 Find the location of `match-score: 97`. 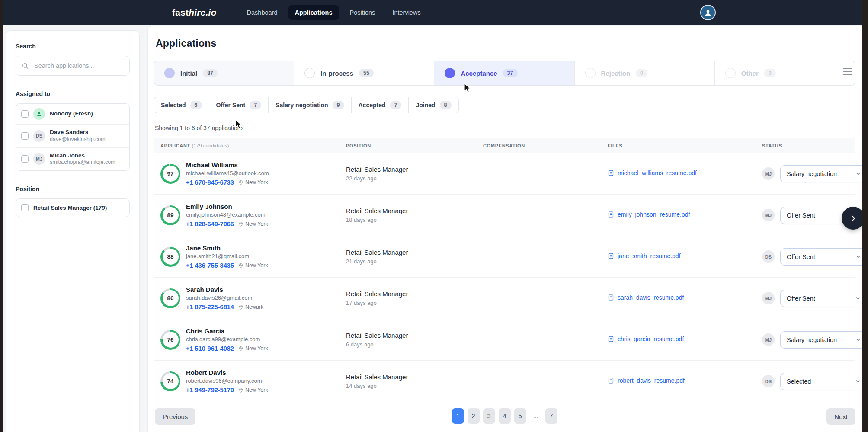

match-score: 97 is located at coordinates (170, 174).